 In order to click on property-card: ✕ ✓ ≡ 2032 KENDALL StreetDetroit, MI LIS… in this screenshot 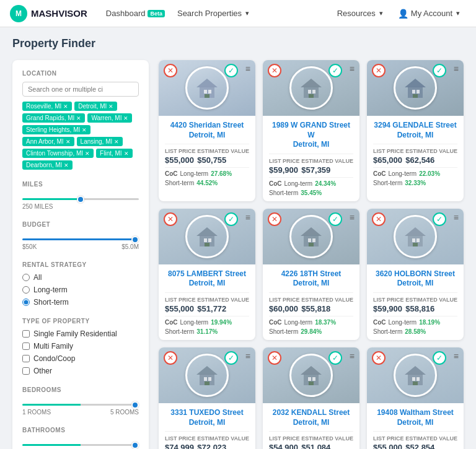, I will do `click(311, 398)`.